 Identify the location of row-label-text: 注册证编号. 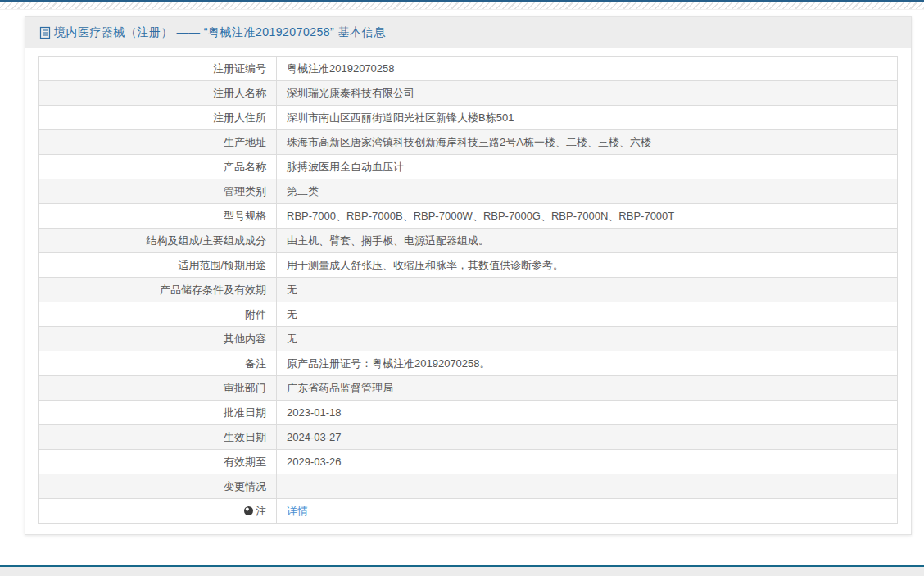
(239, 69).